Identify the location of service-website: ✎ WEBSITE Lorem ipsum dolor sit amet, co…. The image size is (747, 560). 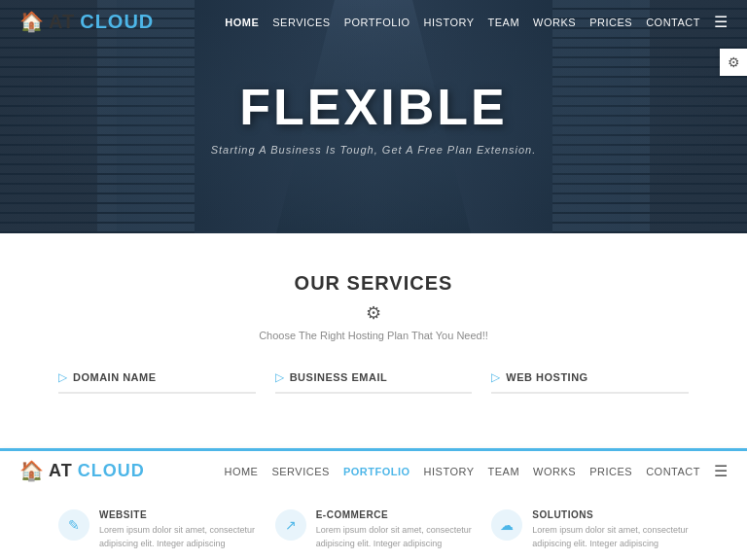
(158, 530).